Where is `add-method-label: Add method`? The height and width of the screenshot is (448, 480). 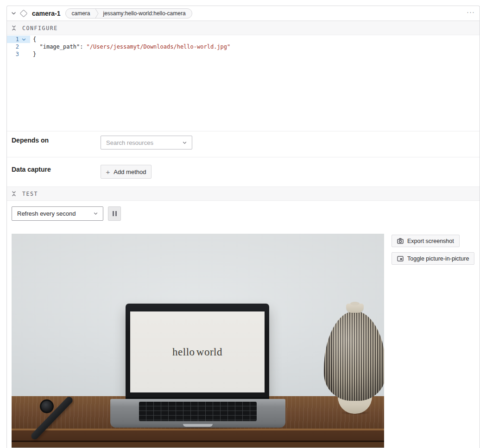 add-method-label: Add method is located at coordinates (130, 172).